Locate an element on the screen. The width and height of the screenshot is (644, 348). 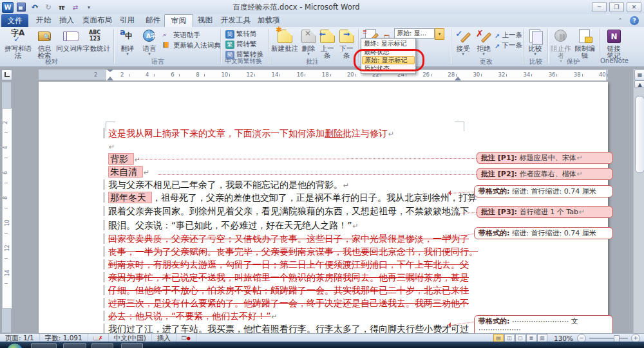
compare-icon is located at coordinates (535, 36).